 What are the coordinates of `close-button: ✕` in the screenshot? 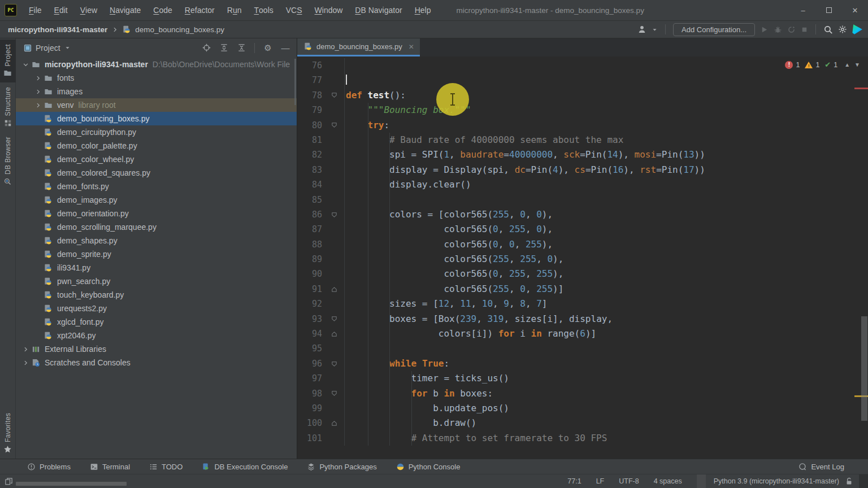 It's located at (855, 10).